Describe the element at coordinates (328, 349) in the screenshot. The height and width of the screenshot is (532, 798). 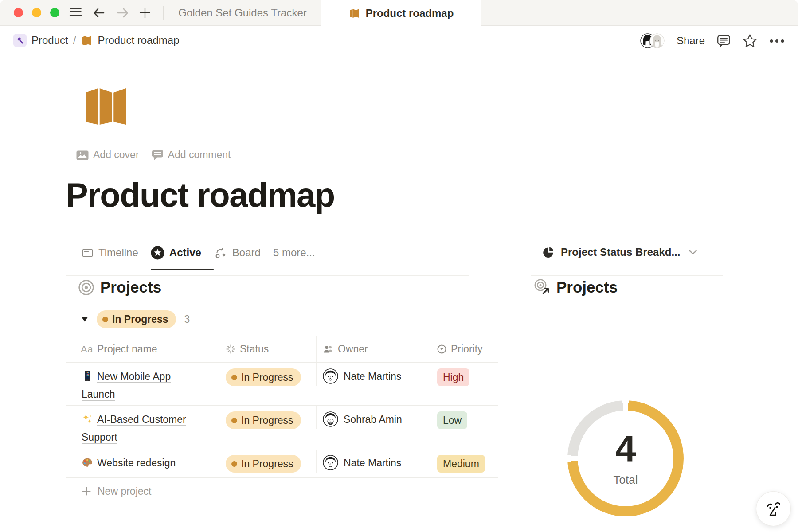
I see `people-icon` at that location.